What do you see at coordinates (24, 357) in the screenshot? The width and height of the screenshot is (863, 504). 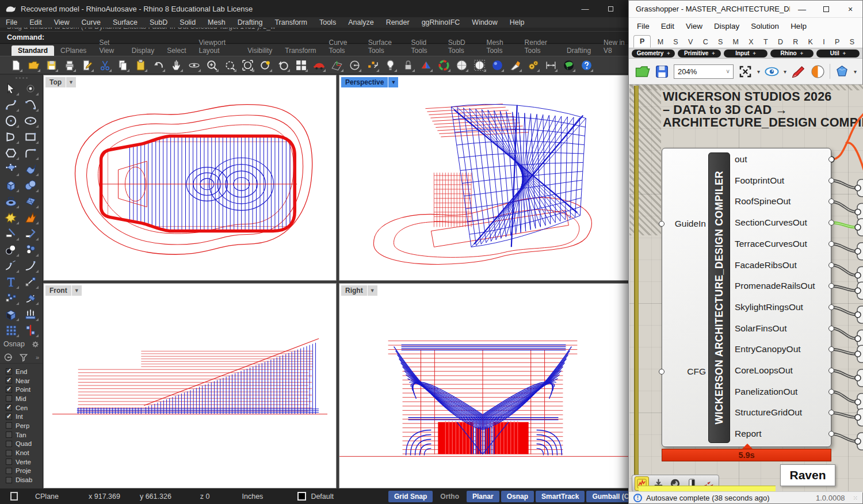 I see `filter-funnel-icon` at bounding box center [24, 357].